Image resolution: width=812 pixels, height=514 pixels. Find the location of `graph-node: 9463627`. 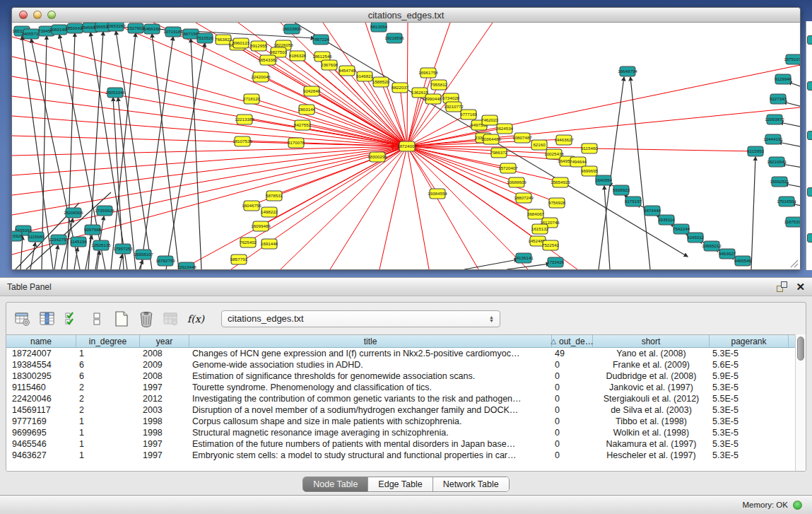

graph-node: 9463627 is located at coordinates (728, 254).